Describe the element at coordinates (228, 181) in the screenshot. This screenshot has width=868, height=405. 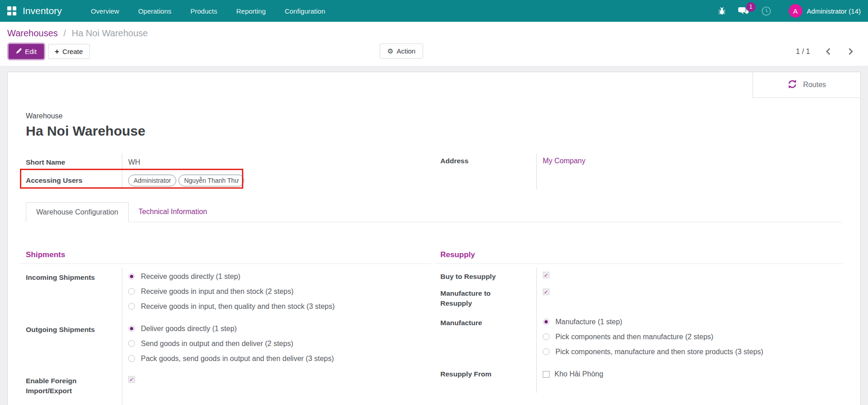
I see `accessing-users-row: Accessing Users Administrator Nguyễn Tha…` at that location.